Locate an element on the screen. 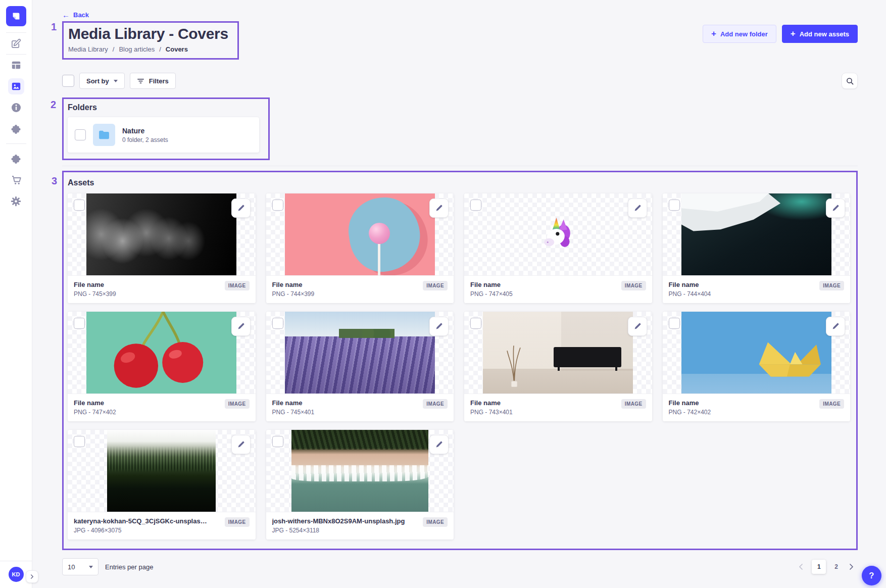 This screenshot has height=588, width=886. asset-card: kateryna-kokhan-5CQ_3CjSGKc-unsplash.jpg… is located at coordinates (162, 485).